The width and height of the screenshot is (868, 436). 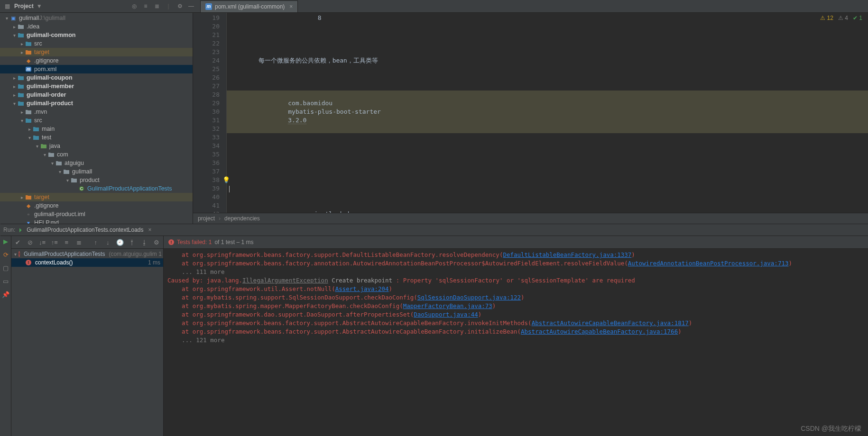 What do you see at coordinates (96, 95) in the screenshot?
I see `tree-node: ▸gulimall-order` at bounding box center [96, 95].